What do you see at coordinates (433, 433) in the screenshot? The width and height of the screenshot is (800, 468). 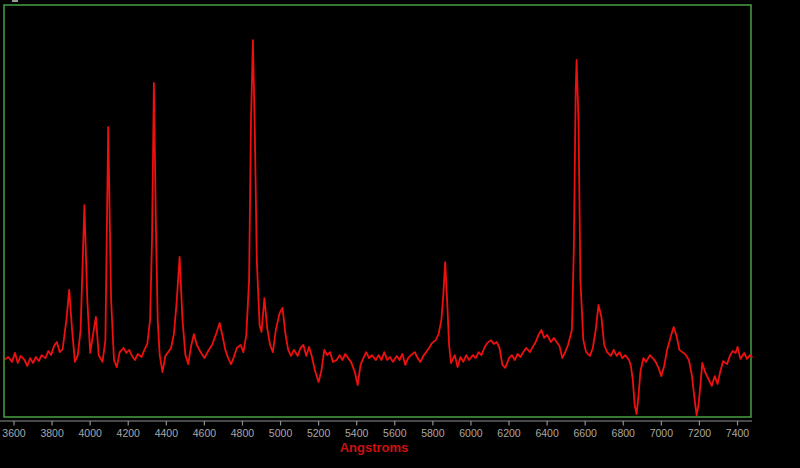 I see `x-tick-label: 5800` at bounding box center [433, 433].